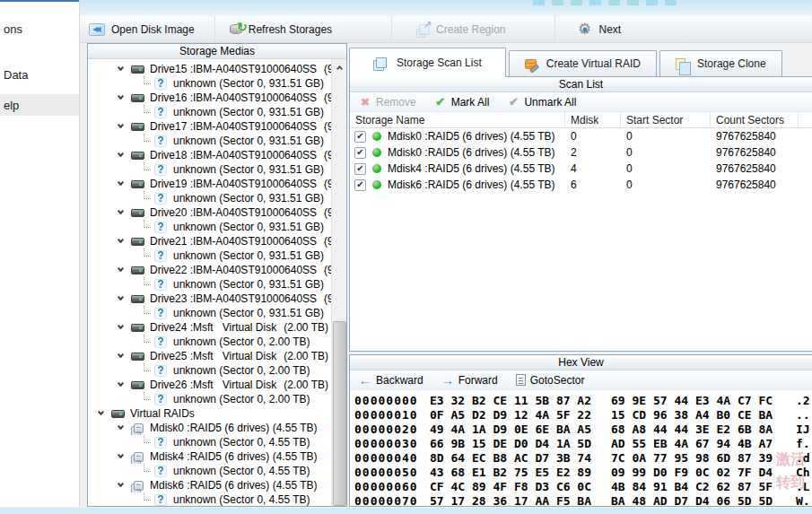 The image size is (812, 514). I want to click on tree-item: Mdisk6 :RAID5 (6 drives) (4.55 TB), so click(210, 485).